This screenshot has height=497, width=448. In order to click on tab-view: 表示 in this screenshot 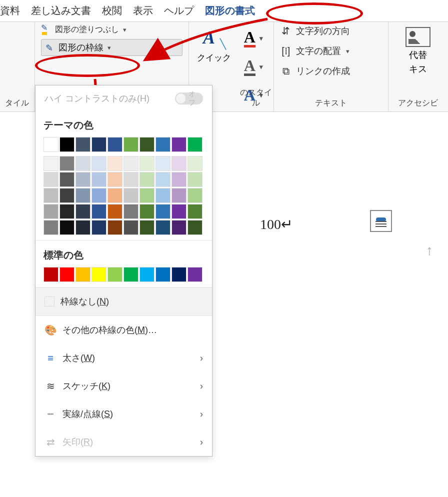, I will do `click(143, 11)`.